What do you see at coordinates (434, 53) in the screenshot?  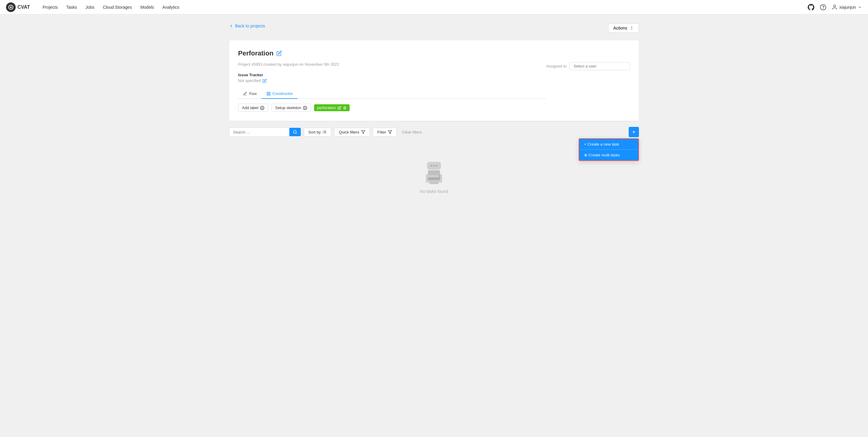 I see `project-title-row: Perforation` at bounding box center [434, 53].